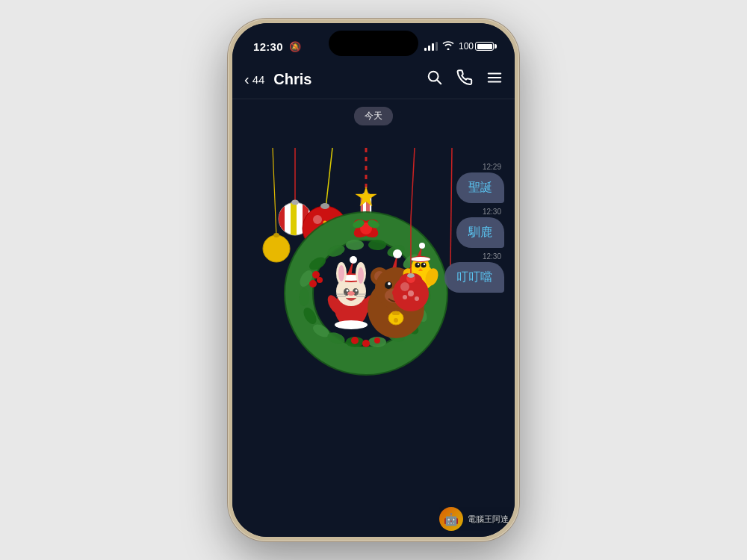 The image size is (747, 560). Describe the element at coordinates (492, 257) in the screenshot. I see `message-time-3: 12:30` at that location.